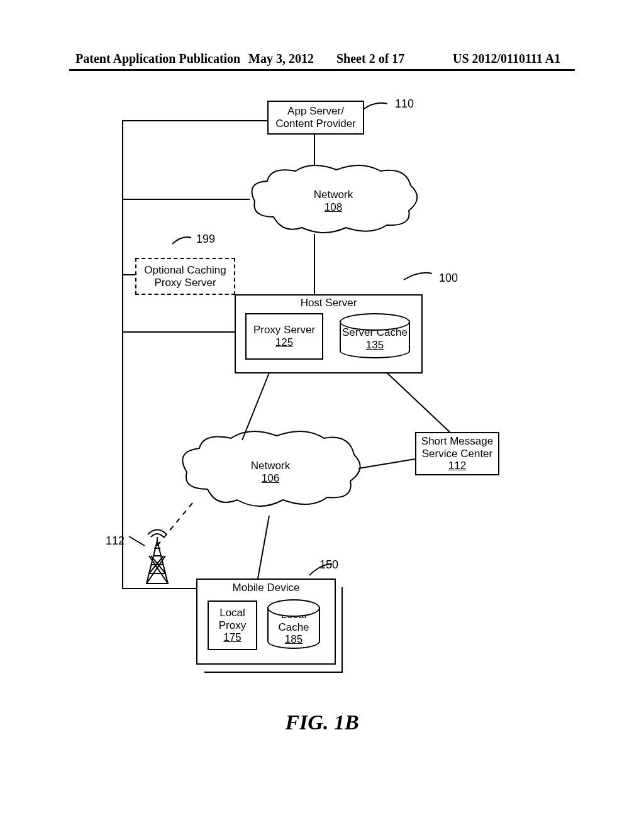 The image size is (644, 830). Describe the element at coordinates (322, 70) in the screenshot. I see `header-rule` at that location.